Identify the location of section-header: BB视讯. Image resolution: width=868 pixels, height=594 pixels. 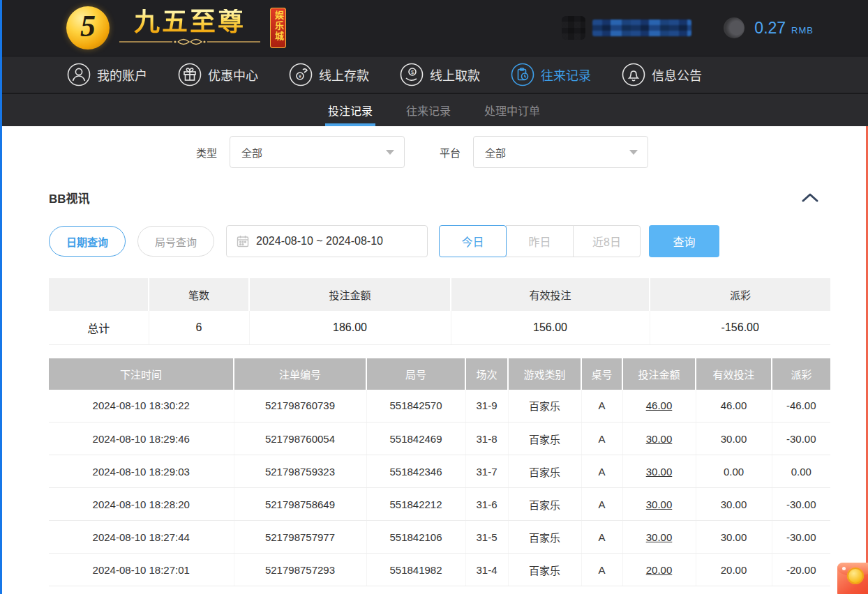
(434, 197).